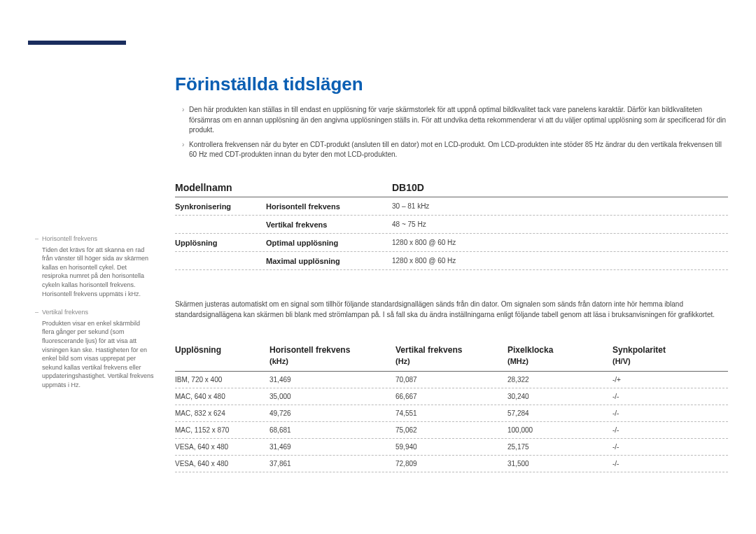 This screenshot has height=534, width=756. I want to click on notes: › Den här produkten kan ställas in till …, so click(455, 134).